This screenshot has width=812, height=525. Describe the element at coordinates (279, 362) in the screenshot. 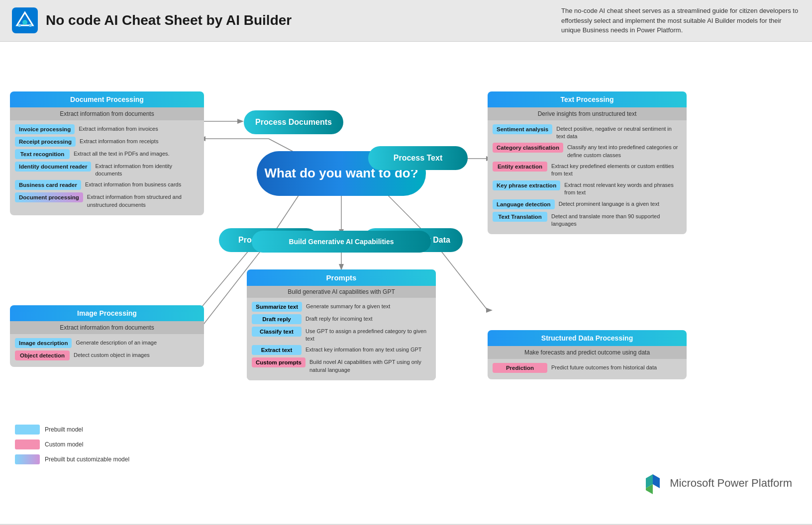

I see `custom-prompts-label: Custom prompts` at that location.